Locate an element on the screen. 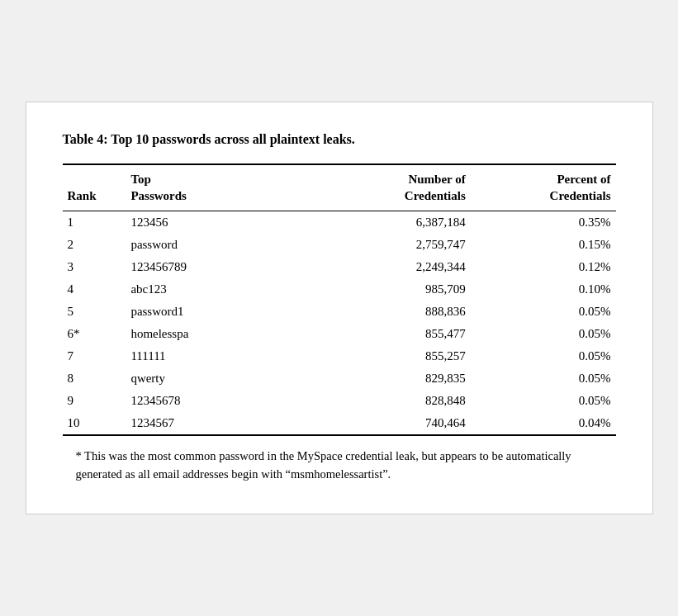 The image size is (678, 616). col-header-passwords: Top Passwords is located at coordinates (216, 188).